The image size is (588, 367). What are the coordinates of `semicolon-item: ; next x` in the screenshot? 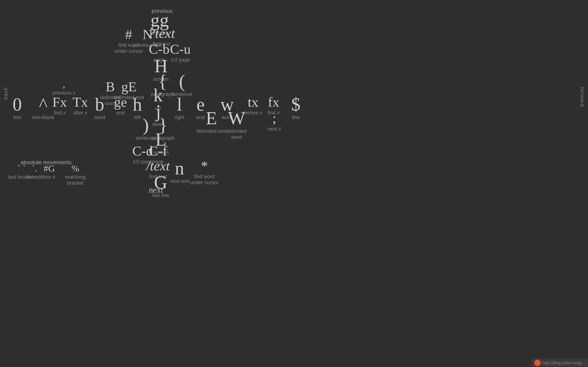 It's located at (274, 121).